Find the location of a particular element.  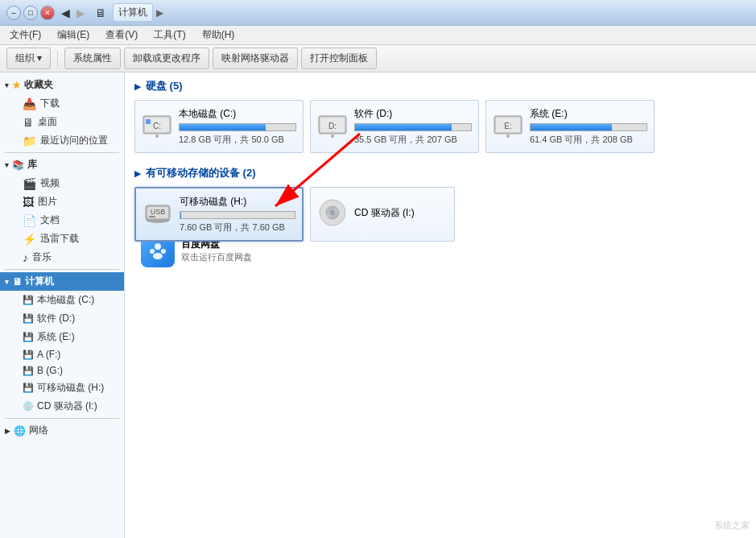

breadcrumb-computer: 计算机 is located at coordinates (133, 13).